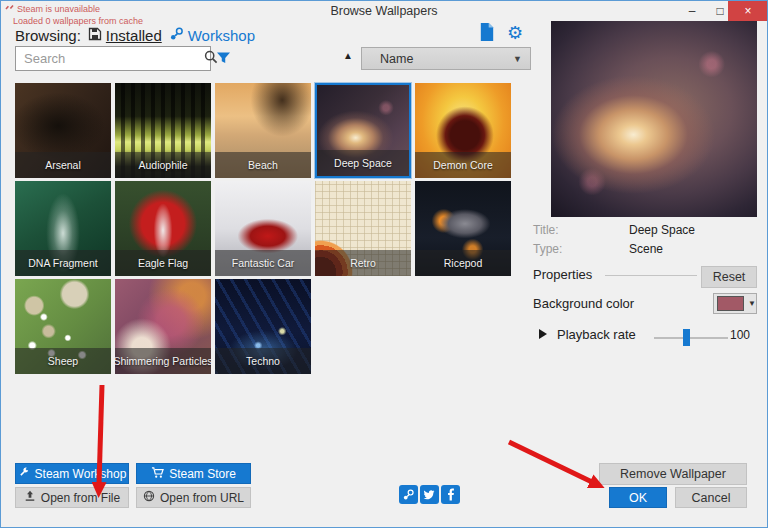 The image size is (768, 528). What do you see at coordinates (654, 119) in the screenshot?
I see `wallpaper-preview-image` at bounding box center [654, 119].